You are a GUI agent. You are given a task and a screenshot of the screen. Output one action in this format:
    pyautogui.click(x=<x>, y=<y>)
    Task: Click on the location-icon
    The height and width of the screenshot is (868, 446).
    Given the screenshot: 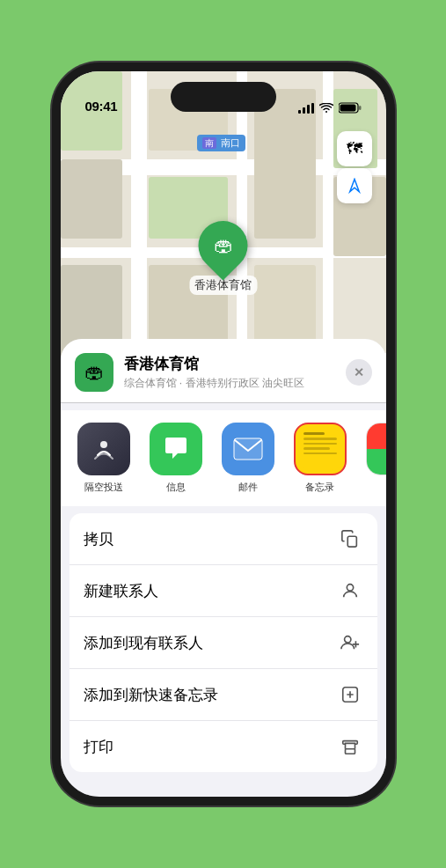 What is the action you would take?
    pyautogui.click(x=355, y=186)
    